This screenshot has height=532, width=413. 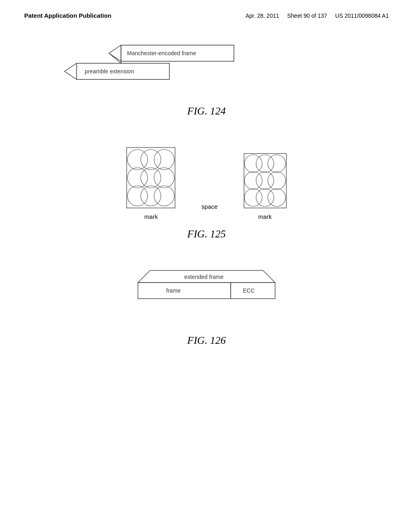 I want to click on fig126-svg: extended frame frame ECC, so click(x=206, y=293).